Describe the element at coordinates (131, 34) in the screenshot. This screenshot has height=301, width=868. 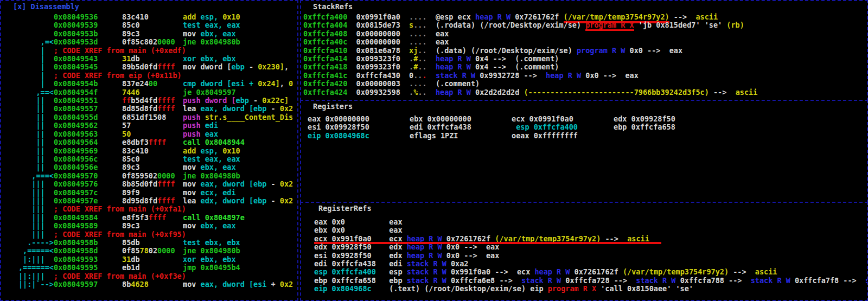
I see `text-segment: 89c3` at that location.